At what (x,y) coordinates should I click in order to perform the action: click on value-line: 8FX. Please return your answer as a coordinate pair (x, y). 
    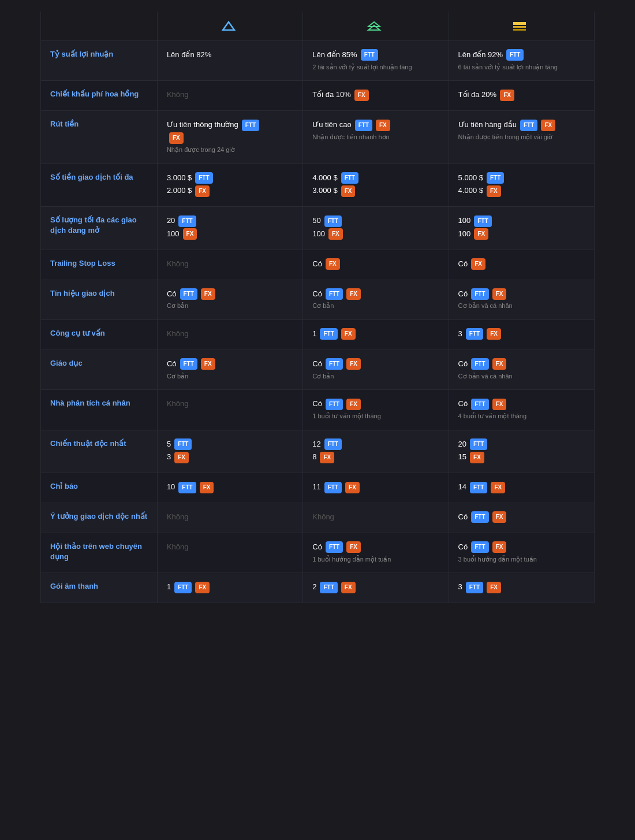
    Looking at the image, I should click on (375, 458).